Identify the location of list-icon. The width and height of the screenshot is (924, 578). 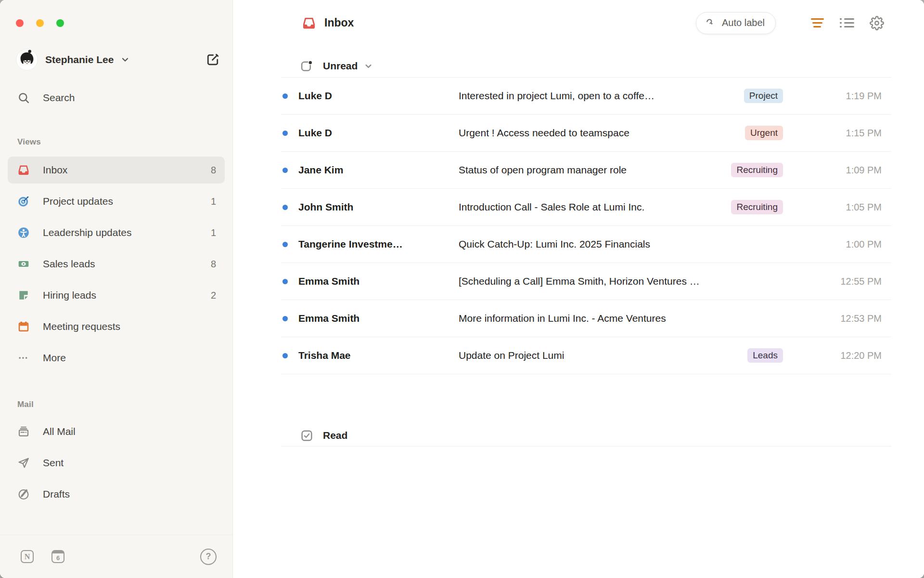
(847, 23).